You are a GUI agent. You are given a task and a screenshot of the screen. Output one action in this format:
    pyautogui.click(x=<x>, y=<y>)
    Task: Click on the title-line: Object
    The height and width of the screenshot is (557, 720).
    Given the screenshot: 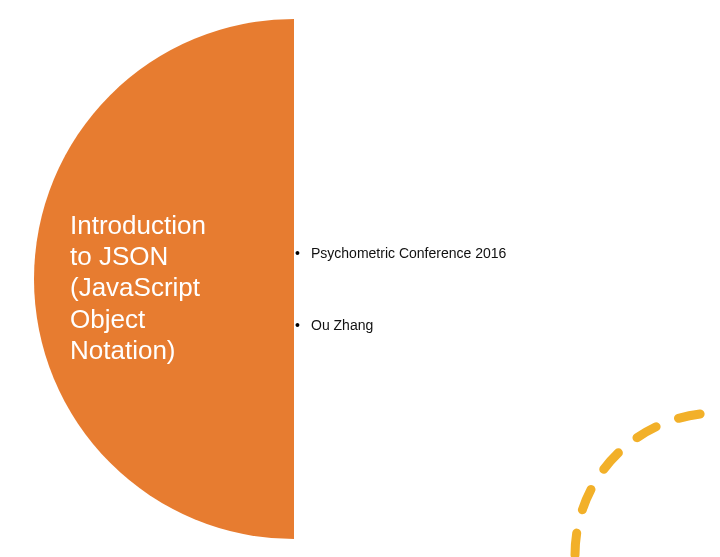 What is the action you would take?
    pyautogui.click(x=165, y=320)
    